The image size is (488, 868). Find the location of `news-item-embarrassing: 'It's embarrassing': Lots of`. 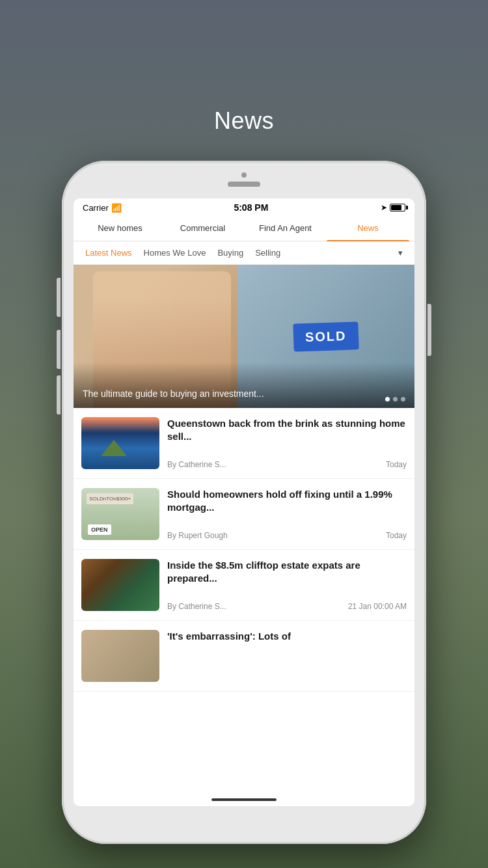

news-item-embarrassing: 'It's embarrassing': Lots of is located at coordinates (244, 656).